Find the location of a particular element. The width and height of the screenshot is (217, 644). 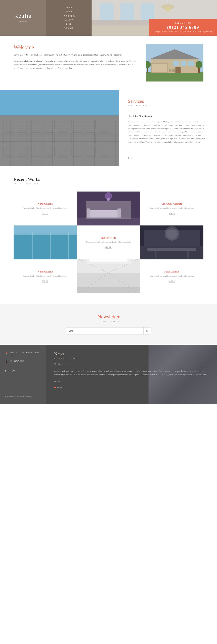

footer-news-content: News NULLAM TINCIDUNT 10 / 08 / 2019 Pra… is located at coordinates (131, 370).